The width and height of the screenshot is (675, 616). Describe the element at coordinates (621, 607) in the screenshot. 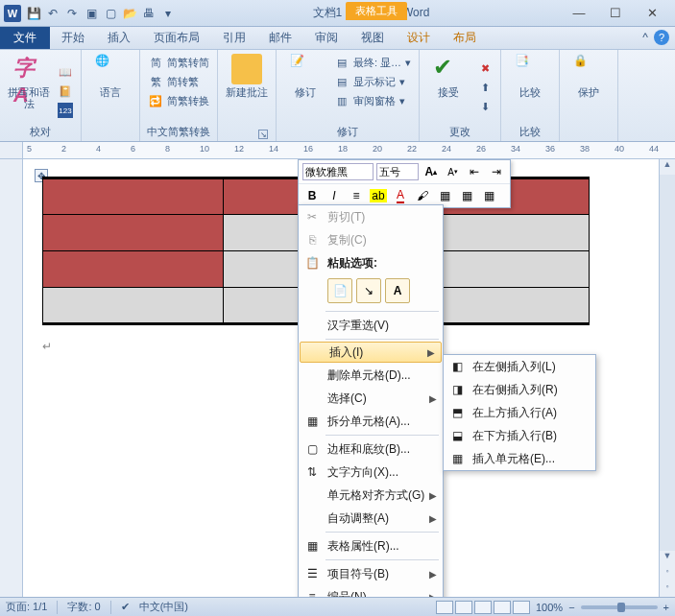

I see `zoom-thumb` at that location.